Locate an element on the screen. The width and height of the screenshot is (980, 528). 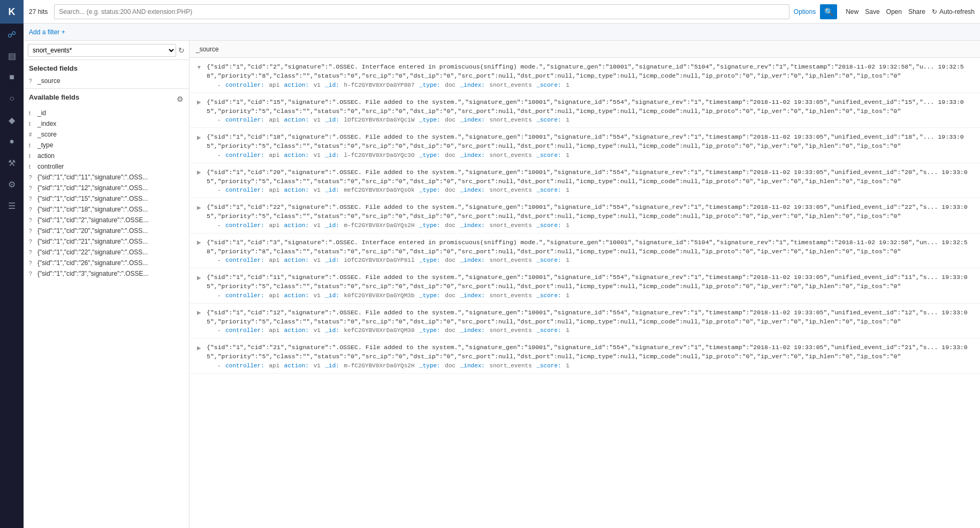
available-field-item: t_type is located at coordinates (106, 145).